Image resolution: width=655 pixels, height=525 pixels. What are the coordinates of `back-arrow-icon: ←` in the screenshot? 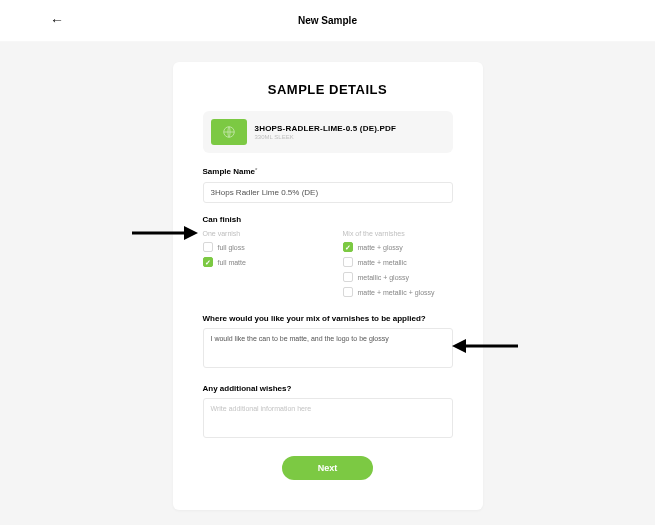 It's located at (57, 20).